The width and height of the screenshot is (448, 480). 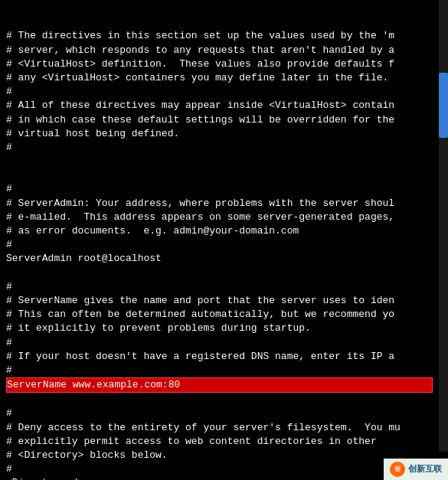 What do you see at coordinates (224, 259) in the screenshot?
I see `code-line: ServerAdmin root@localhost` at bounding box center [224, 259].